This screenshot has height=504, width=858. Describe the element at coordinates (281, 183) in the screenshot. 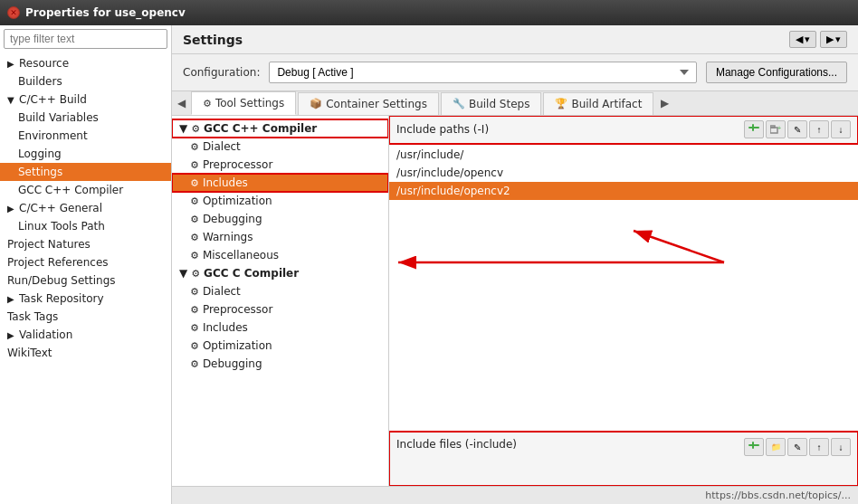

I see `includes-node-cpp: ⚙ Includes` at that location.